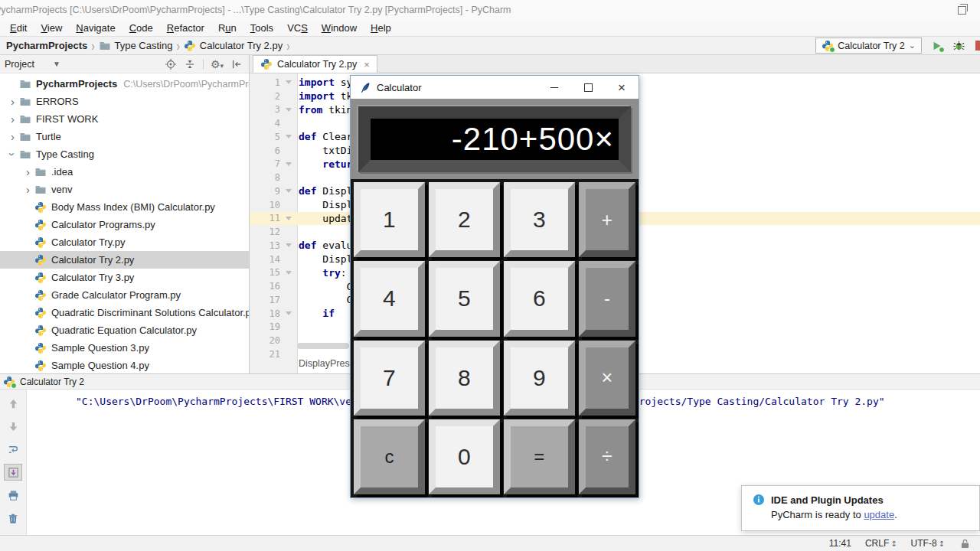 This screenshot has height=551, width=980. Describe the element at coordinates (464, 457) in the screenshot. I see `calc-key-0: 0` at that location.